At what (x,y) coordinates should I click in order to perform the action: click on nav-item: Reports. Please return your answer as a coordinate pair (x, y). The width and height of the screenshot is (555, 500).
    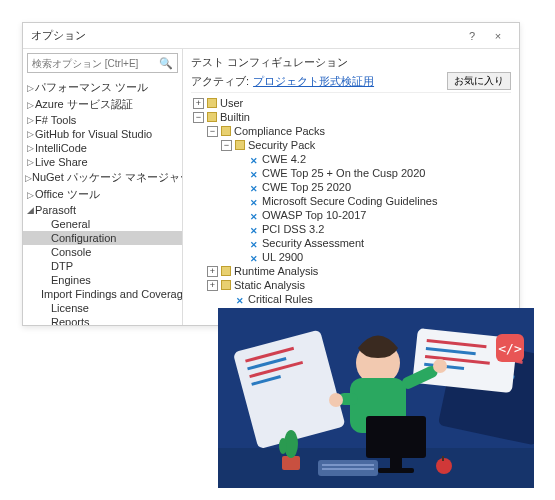
    Looking at the image, I should click on (102, 320).